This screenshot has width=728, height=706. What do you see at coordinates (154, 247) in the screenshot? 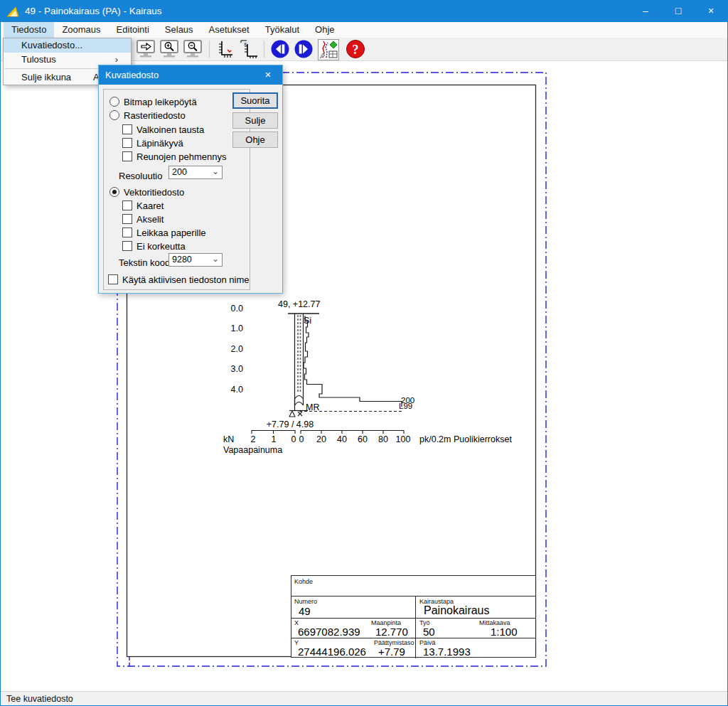
I see `ei-korkeutta-checkbox: Ei korkeutta` at bounding box center [154, 247].